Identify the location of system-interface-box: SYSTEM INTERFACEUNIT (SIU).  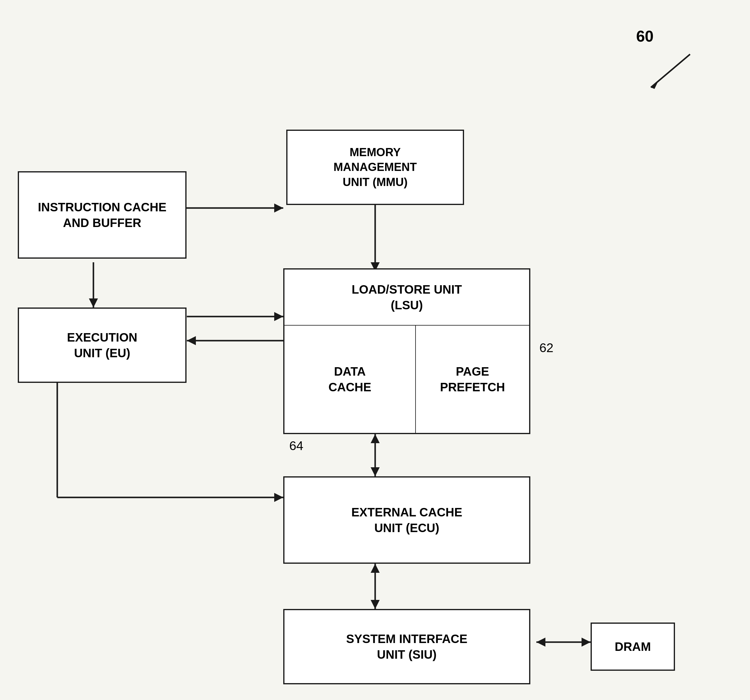
(407, 647).